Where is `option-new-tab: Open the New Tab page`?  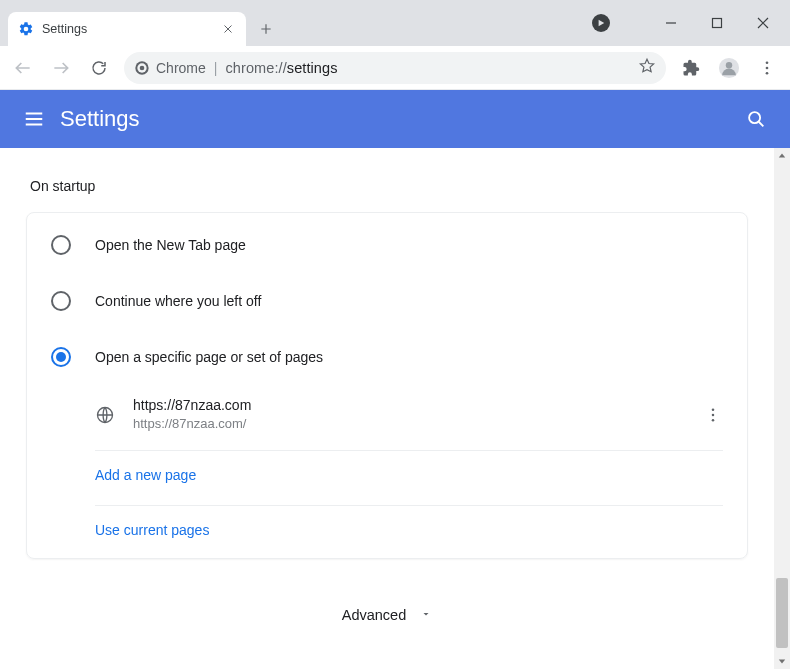 option-new-tab: Open the New Tab page is located at coordinates (387, 245).